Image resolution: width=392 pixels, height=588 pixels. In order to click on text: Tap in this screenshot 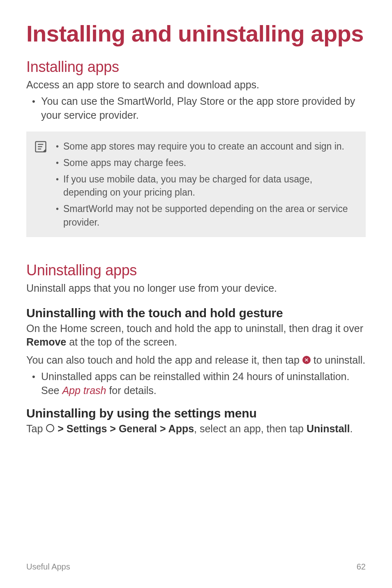, I will do `click(36, 429)`.